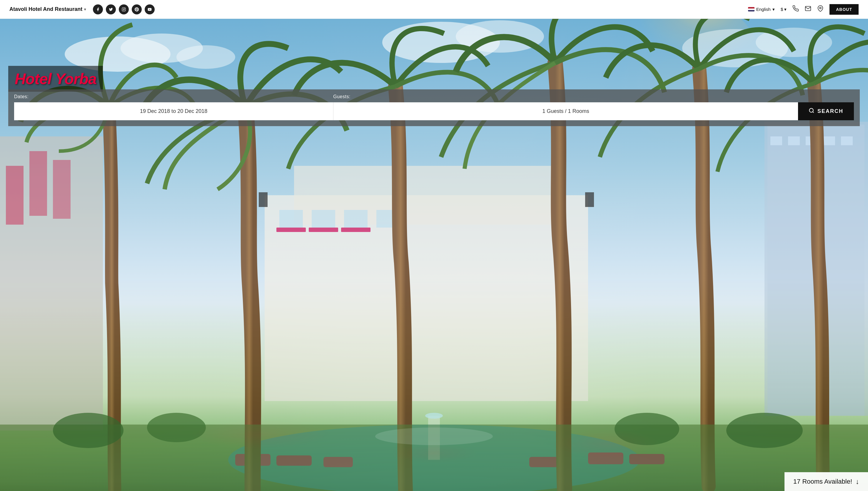 This screenshot has height=491, width=868. What do you see at coordinates (566, 111) in the screenshot?
I see `guests-input` at bounding box center [566, 111].